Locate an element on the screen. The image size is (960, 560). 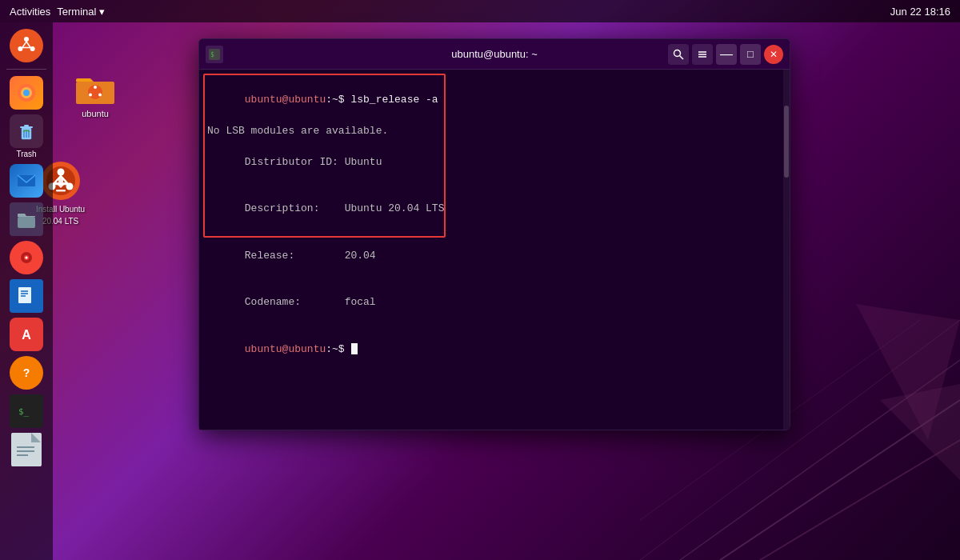
sidebar-item-trash: Trash is located at coordinates (26, 137).